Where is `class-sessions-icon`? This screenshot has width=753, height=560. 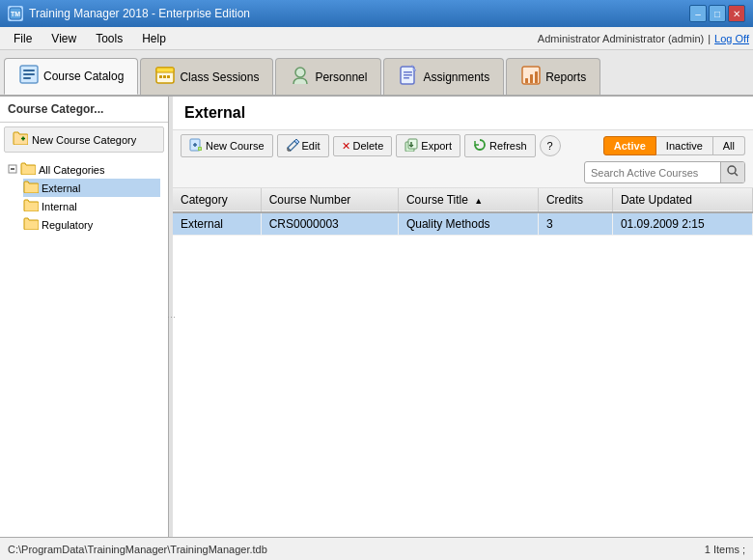 class-sessions-icon is located at coordinates (165, 77).